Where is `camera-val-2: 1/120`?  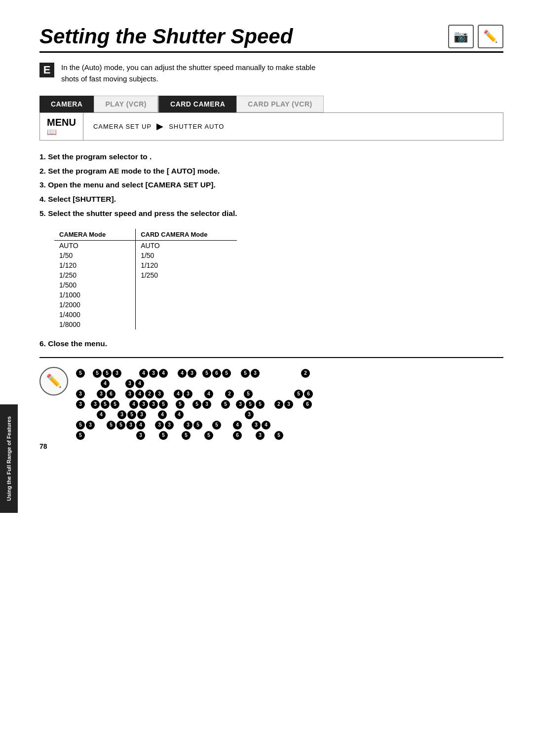
camera-val-2: 1/120 is located at coordinates (95, 265).